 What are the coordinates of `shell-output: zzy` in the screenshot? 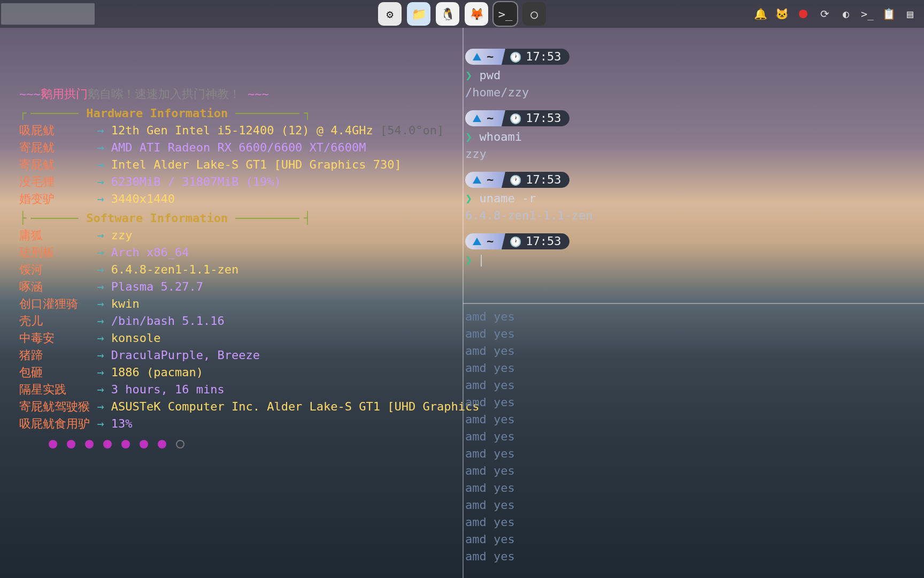 It's located at (692, 154).